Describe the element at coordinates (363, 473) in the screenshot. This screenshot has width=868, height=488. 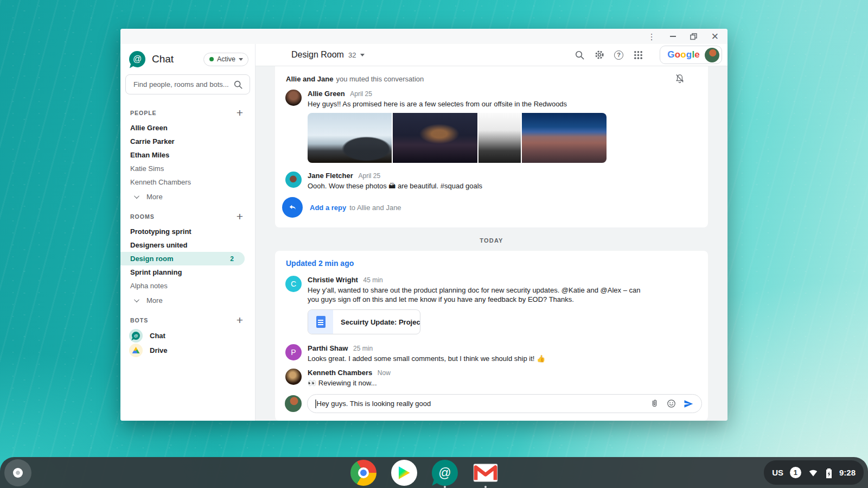
I see `chrome-icon` at that location.